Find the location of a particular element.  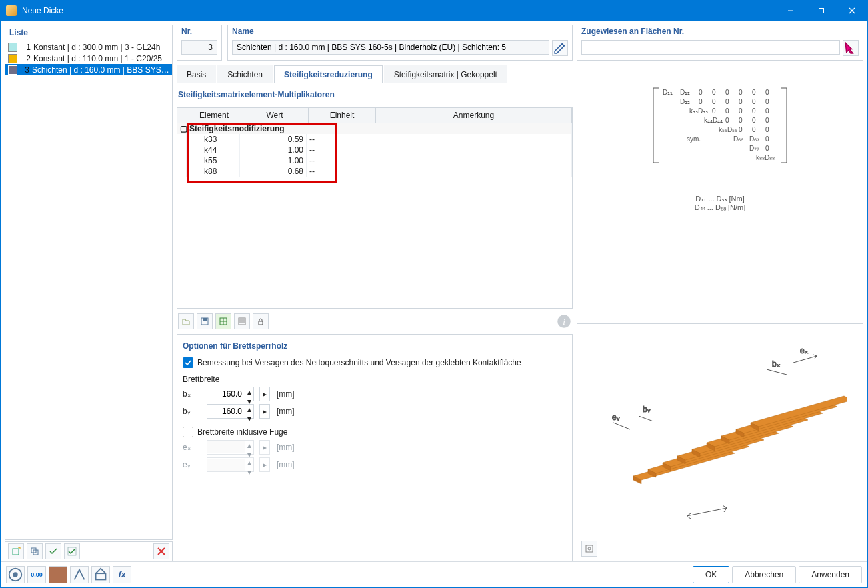

tab-steifigkeitsreduzierung: Steifigkeitsreduzierung is located at coordinates (328, 75).